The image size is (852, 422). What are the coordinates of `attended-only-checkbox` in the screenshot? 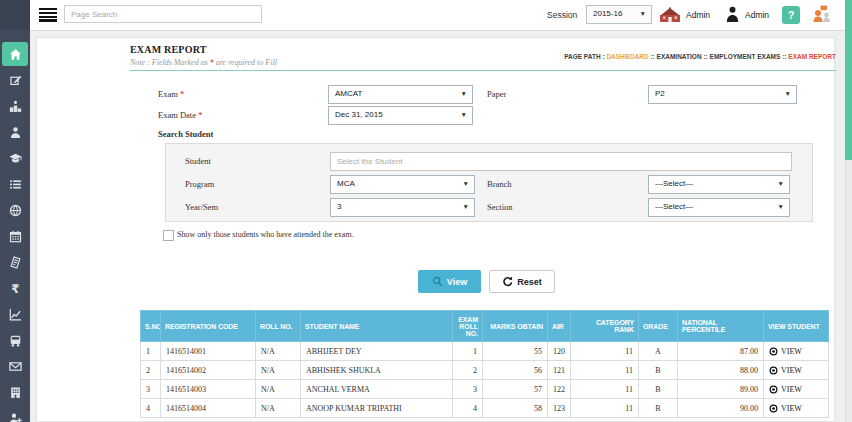 It's located at (168, 236).